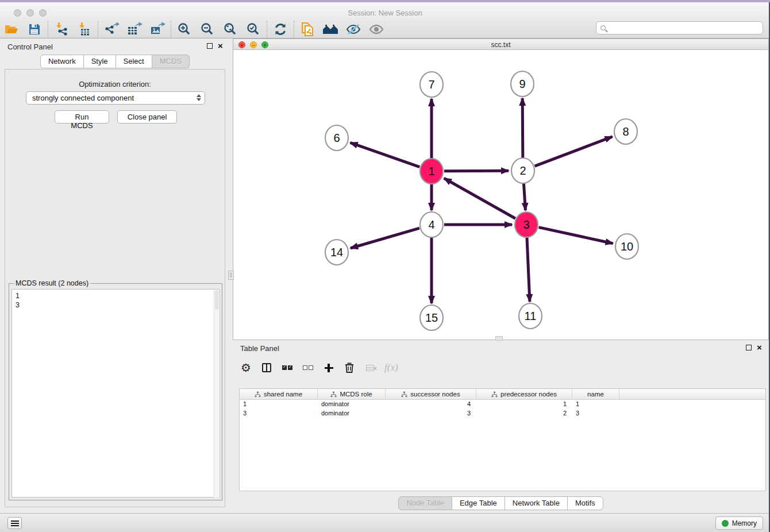 The width and height of the screenshot is (770, 532). What do you see at coordinates (596, 394) in the screenshot?
I see `column-header-name: name` at bounding box center [596, 394].